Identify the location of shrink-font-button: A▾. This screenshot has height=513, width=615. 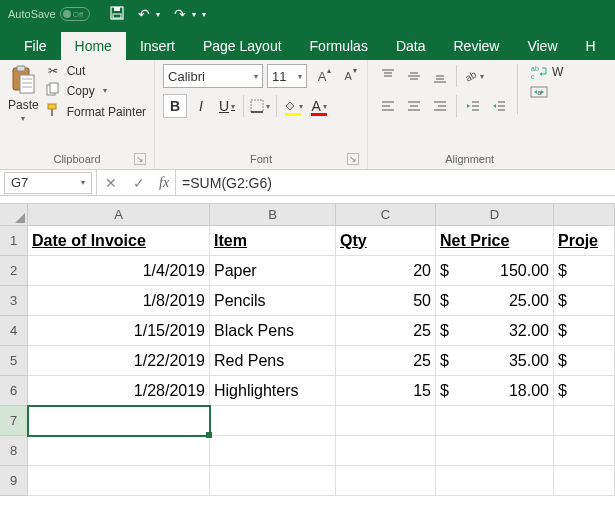
(348, 76).